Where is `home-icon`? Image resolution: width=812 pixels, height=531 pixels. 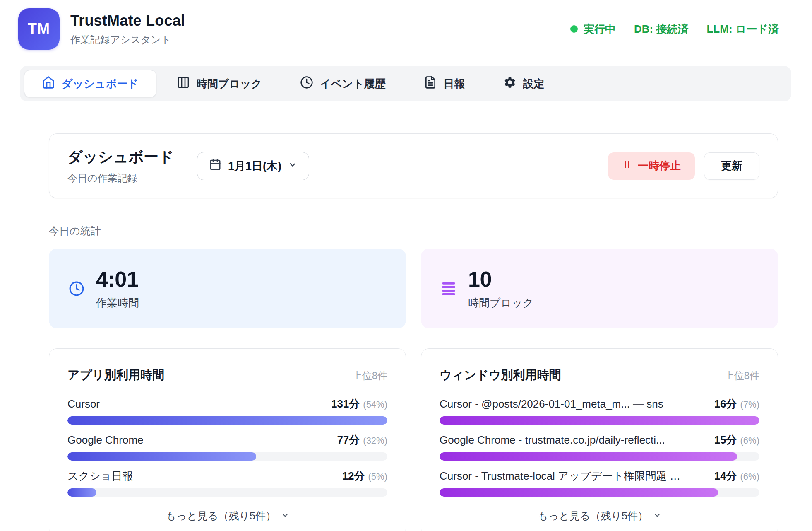
home-icon is located at coordinates (48, 84).